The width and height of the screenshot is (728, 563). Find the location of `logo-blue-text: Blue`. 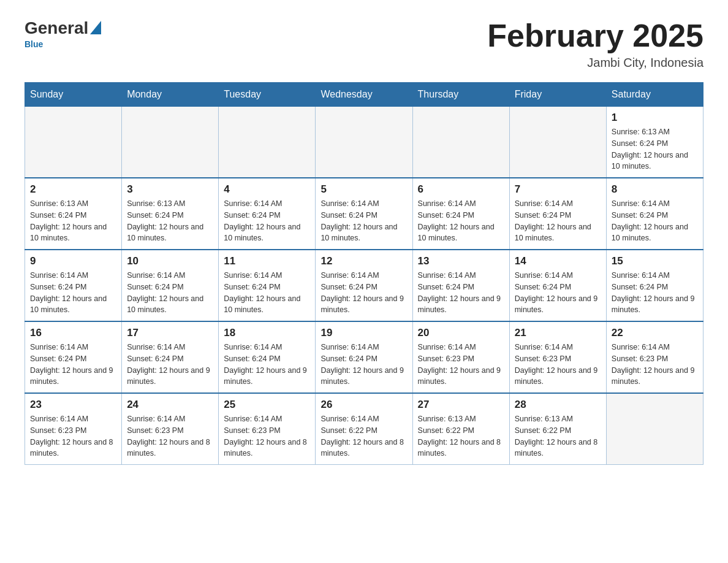

logo-blue-text: Blue is located at coordinates (34, 44).